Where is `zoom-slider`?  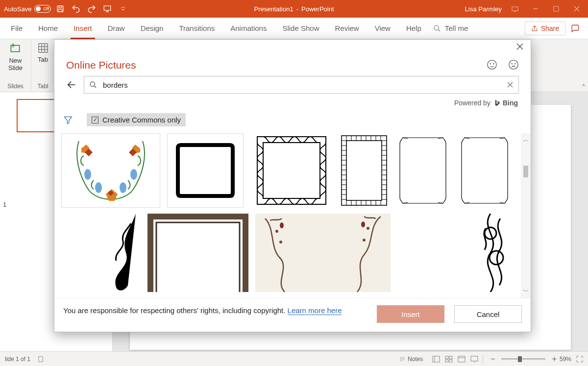 zoom-slider is located at coordinates (523, 359).